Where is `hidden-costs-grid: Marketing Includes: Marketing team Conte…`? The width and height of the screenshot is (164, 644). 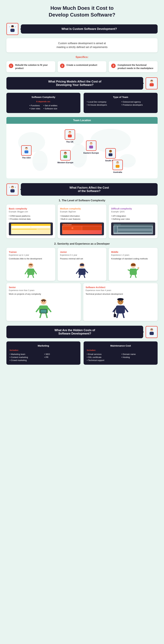 hidden-costs-grid: Marketing Includes: Marketing team Conte… is located at coordinates (82, 353).